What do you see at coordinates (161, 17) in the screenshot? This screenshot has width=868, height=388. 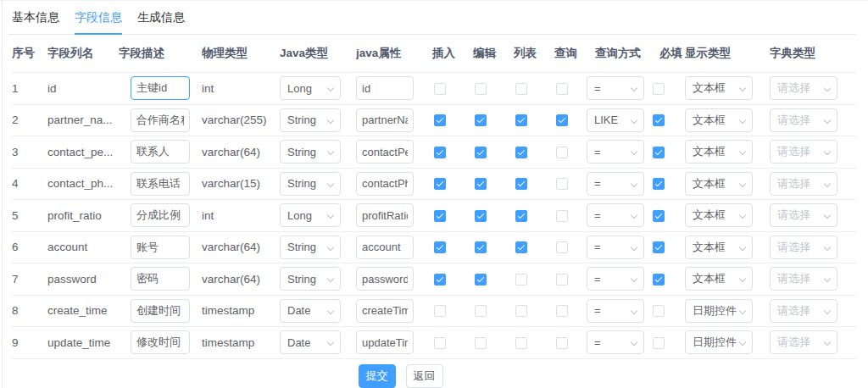 I see `tab-generate-info: 生成信息` at bounding box center [161, 17].